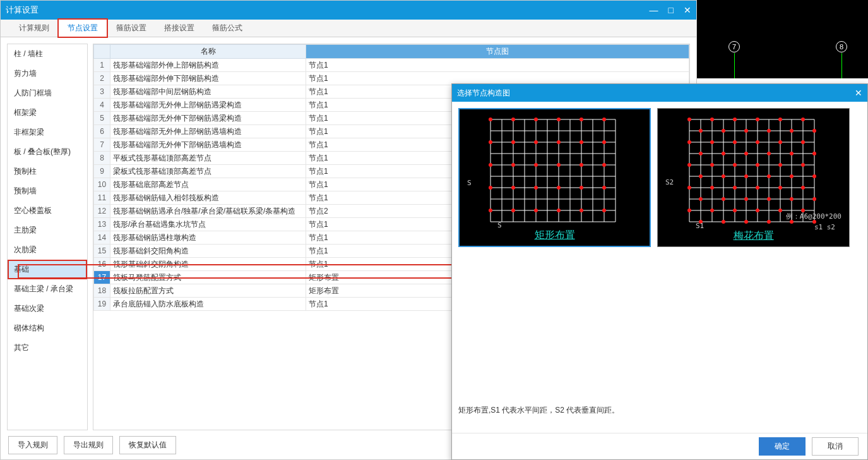 The width and height of the screenshot is (868, 460). Describe the element at coordinates (208, 251) in the screenshot. I see `cell-name: 筏形基础斜交阳角构造` at that location.